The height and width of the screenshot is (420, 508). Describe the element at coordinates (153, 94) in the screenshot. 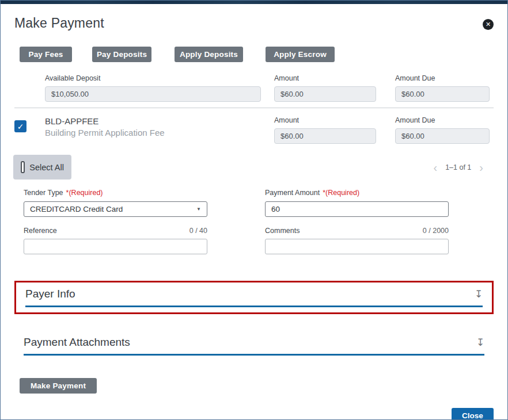

I see `available-deposit-field` at that location.